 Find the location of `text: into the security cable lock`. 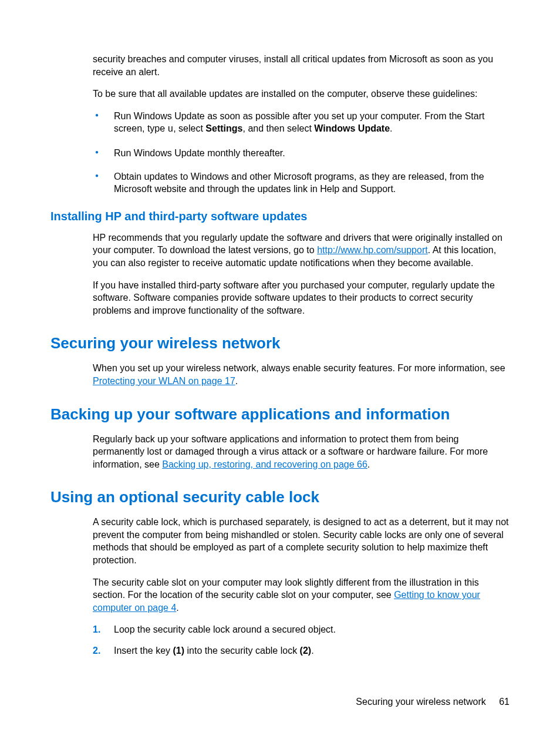

text: into the security cable lock is located at coordinates (242, 651).